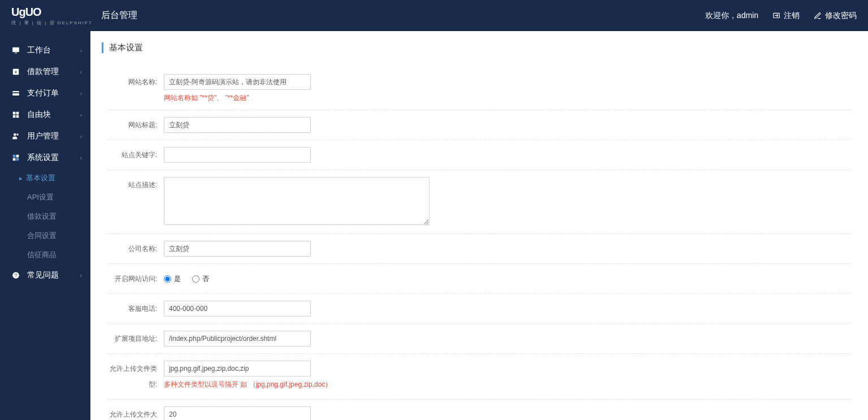 The height and width of the screenshot is (420, 868). Describe the element at coordinates (479, 279) in the screenshot. I see `row-enable-access: 开启网站访问: 是 否` at that location.